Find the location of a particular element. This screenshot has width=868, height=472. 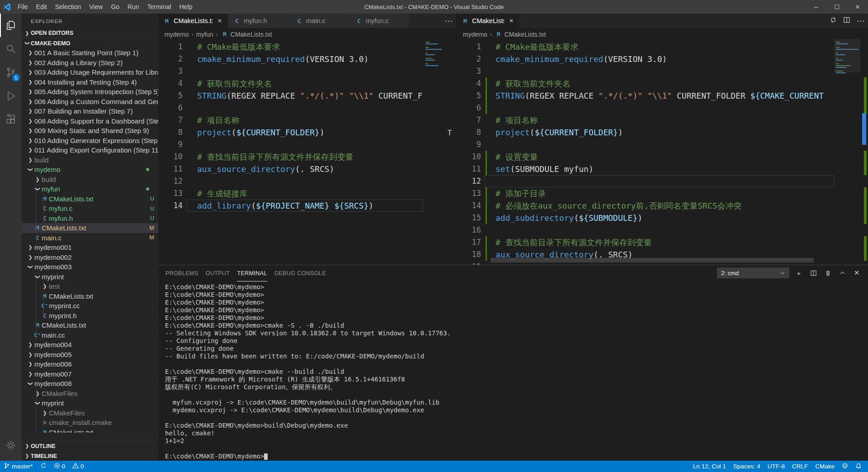

breadcrumb-item: myfun is located at coordinates (205, 34).